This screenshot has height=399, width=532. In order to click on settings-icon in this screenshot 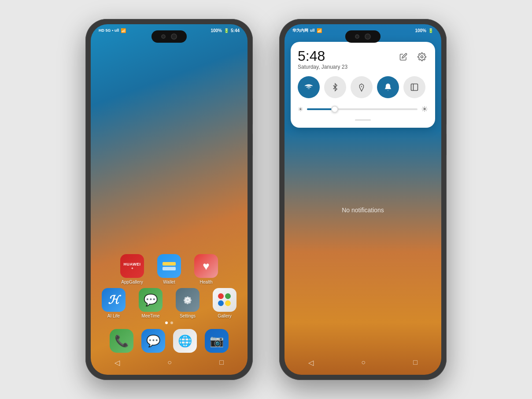, I will do `click(422, 57)`.